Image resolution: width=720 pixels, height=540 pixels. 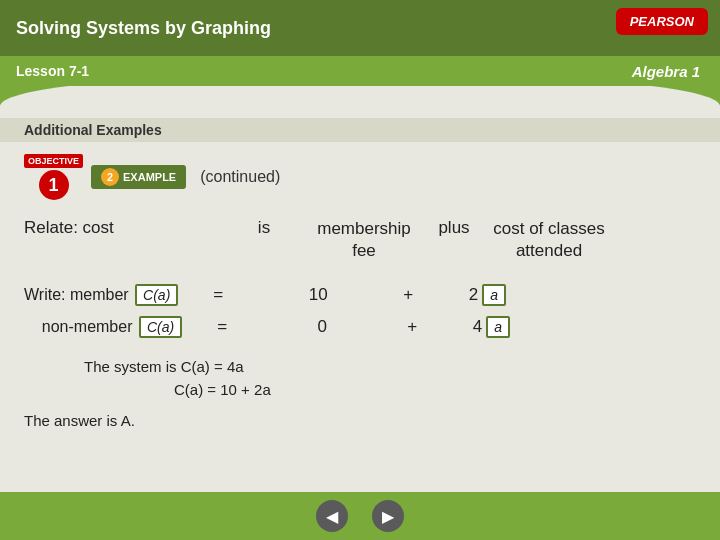 What do you see at coordinates (360, 327) in the screenshot?
I see `non-member-row: non-member C(a) = 0 + 4 a` at bounding box center [360, 327].